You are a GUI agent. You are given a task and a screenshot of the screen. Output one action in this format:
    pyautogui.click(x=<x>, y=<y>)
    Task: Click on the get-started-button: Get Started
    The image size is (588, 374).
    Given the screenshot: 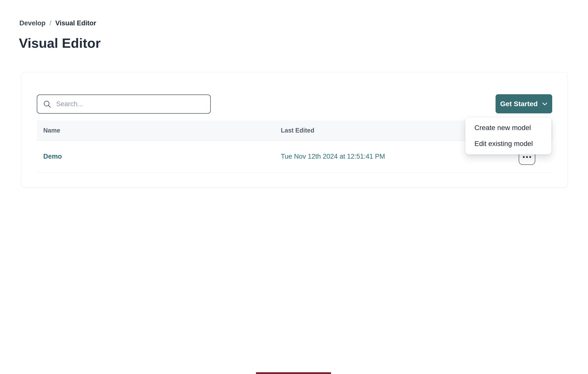 What is the action you would take?
    pyautogui.click(x=524, y=104)
    